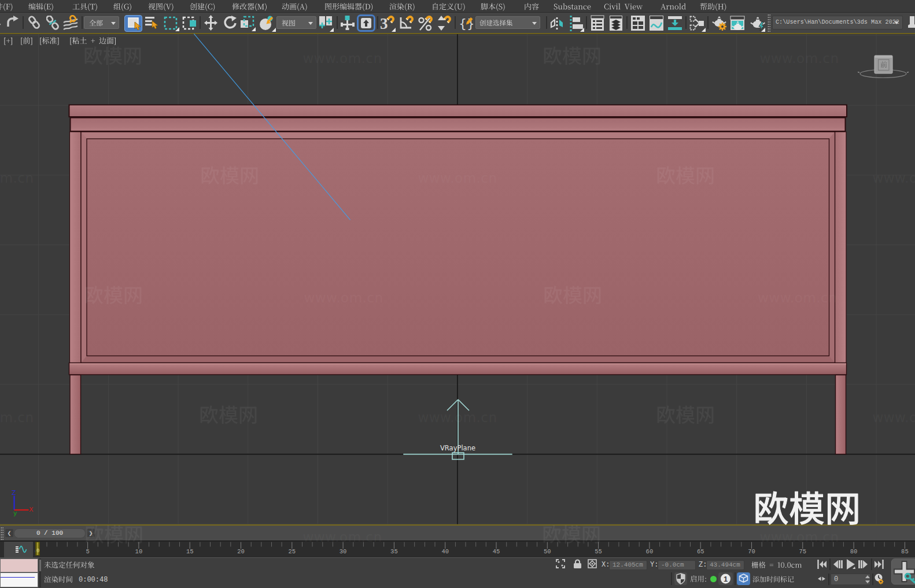 This screenshot has width=915, height=588. Describe the element at coordinates (821, 579) in the screenshot. I see `key-mode-toggle-icon` at that location.